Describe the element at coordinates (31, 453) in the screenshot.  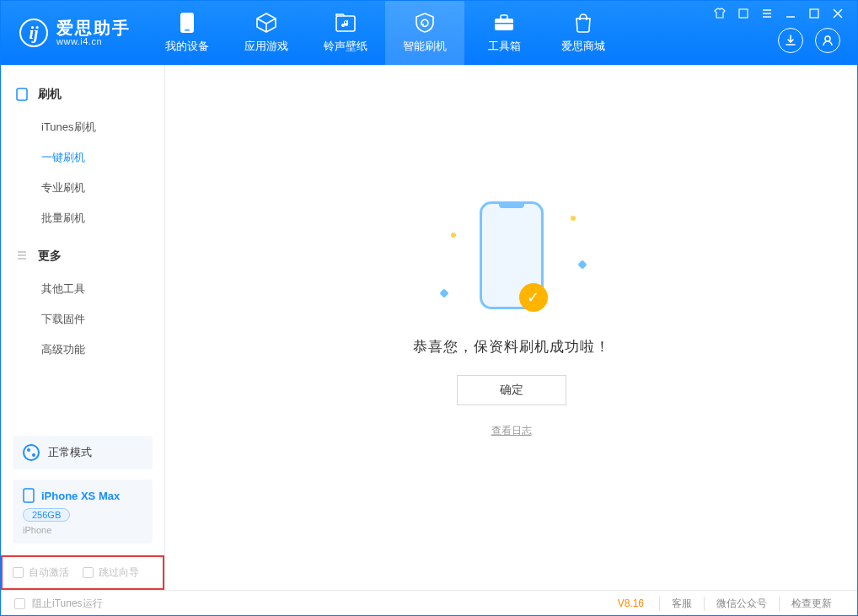
I see `mode-icon` at that location.